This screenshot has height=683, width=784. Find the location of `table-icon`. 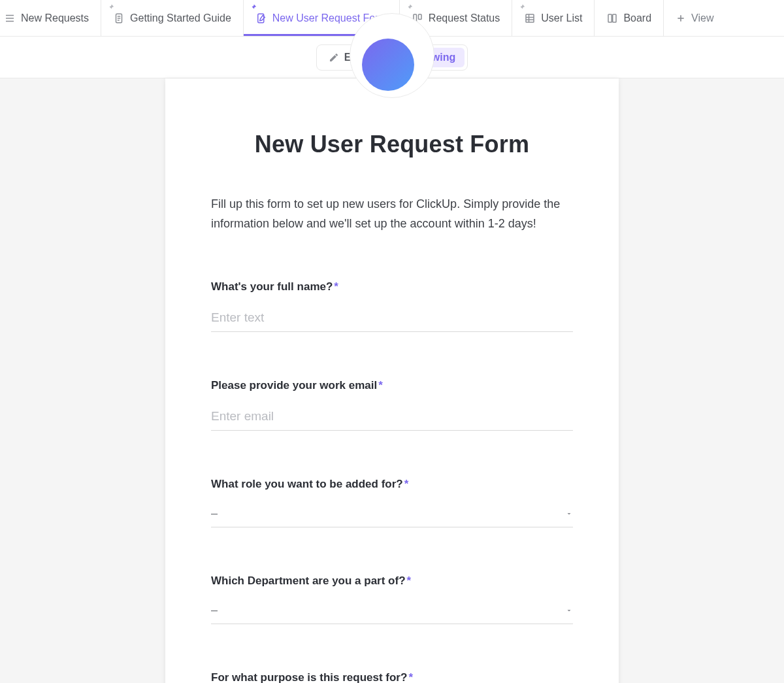

table-icon is located at coordinates (530, 18).